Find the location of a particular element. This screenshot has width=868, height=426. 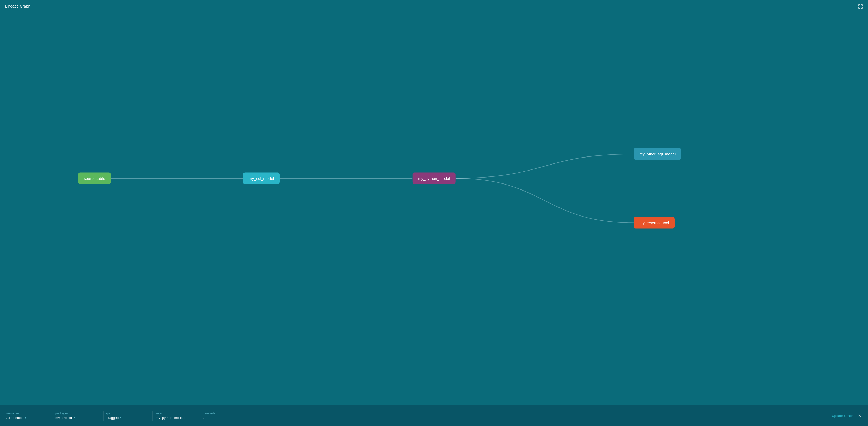

resources-label: resources is located at coordinates (27, 414).